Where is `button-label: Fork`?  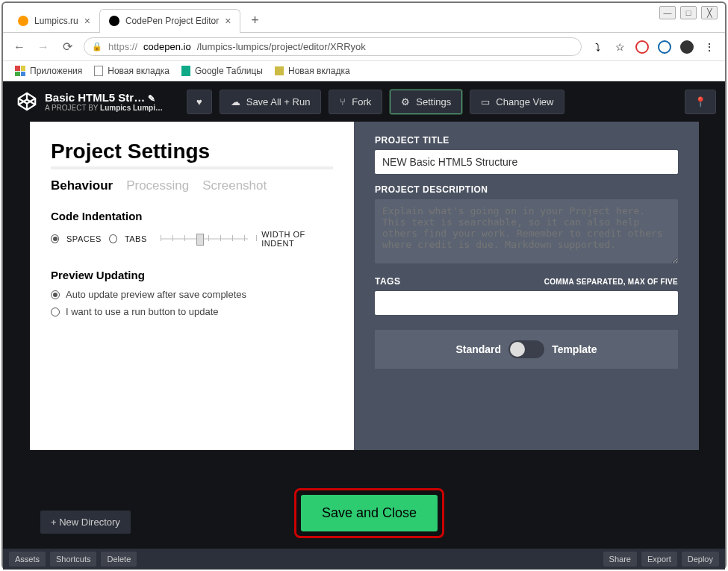
button-label: Fork is located at coordinates (361, 102).